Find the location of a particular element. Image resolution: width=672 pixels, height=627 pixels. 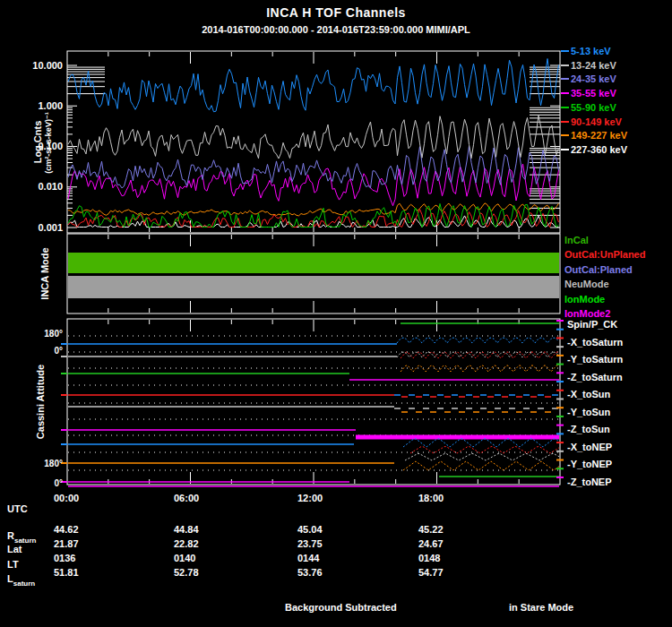

table-cell: 23.75 is located at coordinates (310, 544).